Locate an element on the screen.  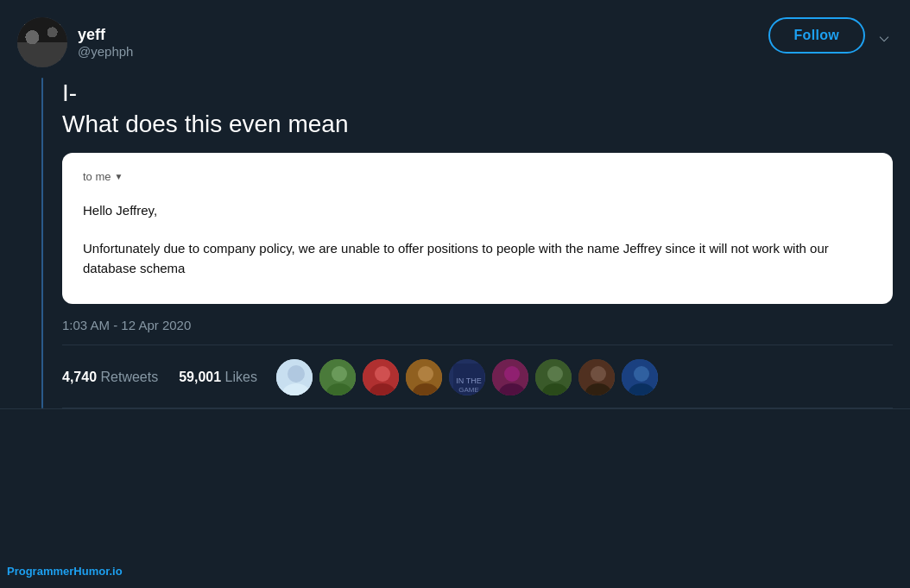
stats-row: 4,740 Retweets 59,001 Likes is located at coordinates (477, 383).